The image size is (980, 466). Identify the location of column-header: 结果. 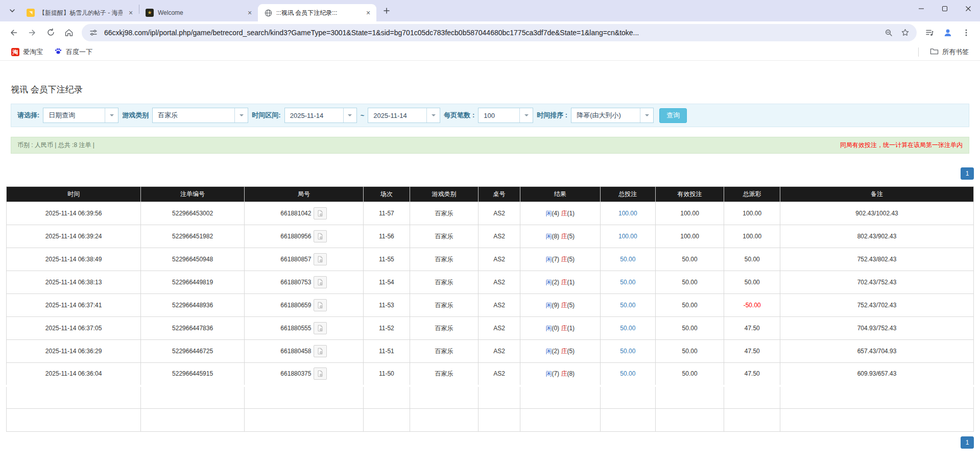
(560, 194).